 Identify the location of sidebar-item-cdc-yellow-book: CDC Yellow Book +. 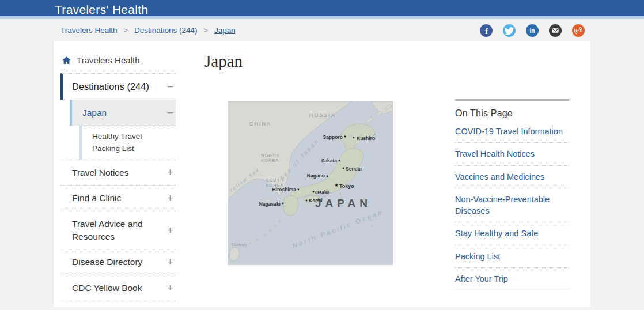
(118, 288).